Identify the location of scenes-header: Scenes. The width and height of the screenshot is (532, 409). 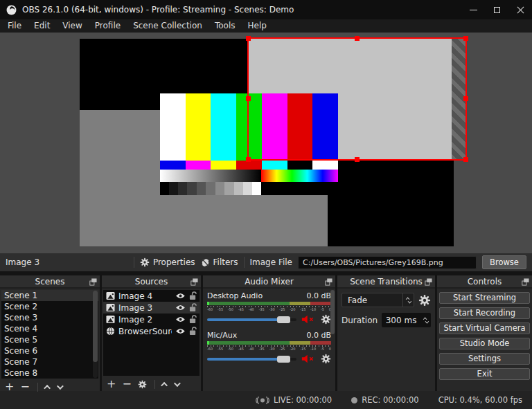
(50, 282).